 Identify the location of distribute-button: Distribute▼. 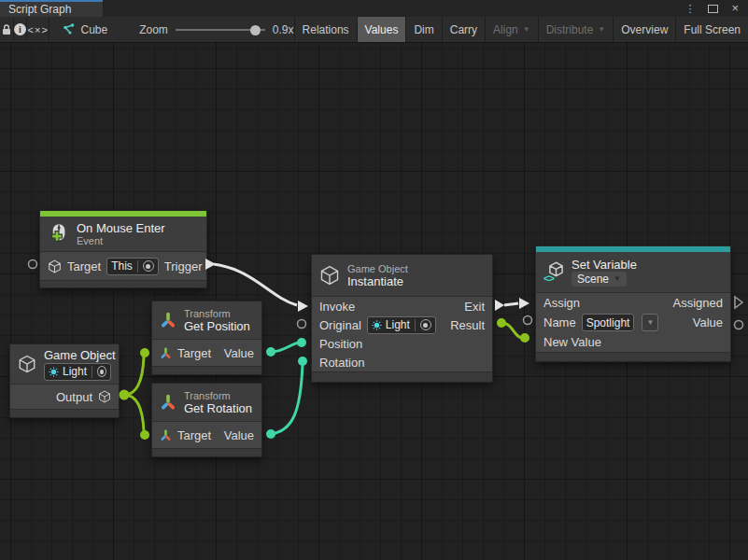
(575, 30).